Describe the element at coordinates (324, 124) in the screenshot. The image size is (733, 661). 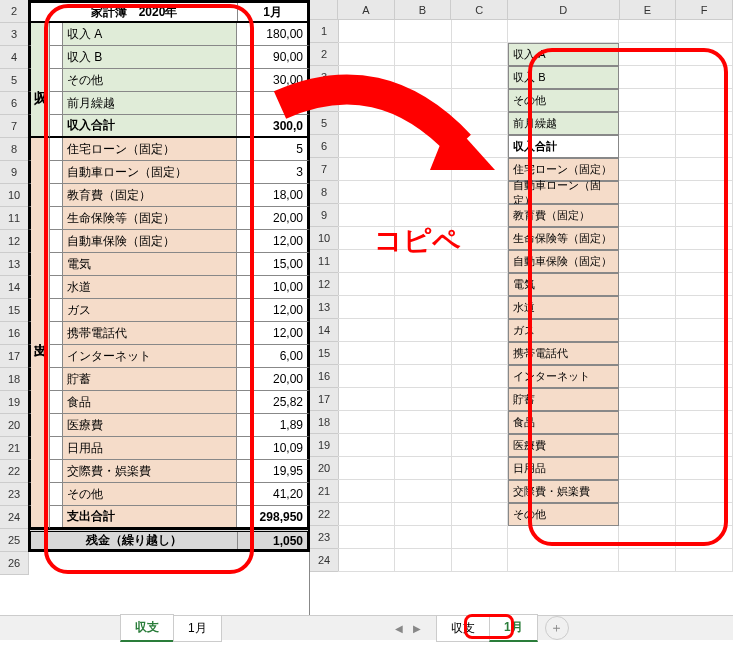
I see `row-header: 5` at that location.